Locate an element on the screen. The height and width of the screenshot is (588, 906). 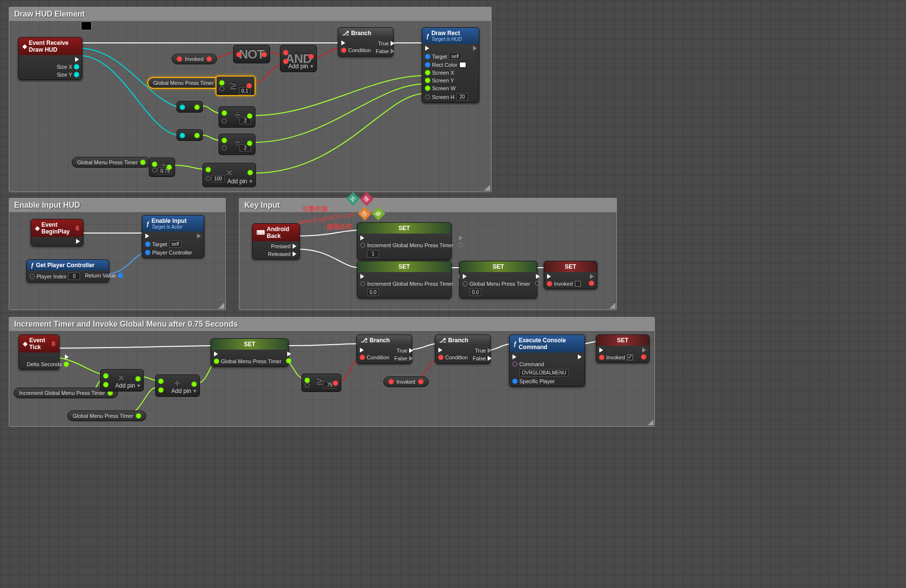
event-tick-node: ◆Event Tick Delta Seconds is located at coordinates (39, 352).